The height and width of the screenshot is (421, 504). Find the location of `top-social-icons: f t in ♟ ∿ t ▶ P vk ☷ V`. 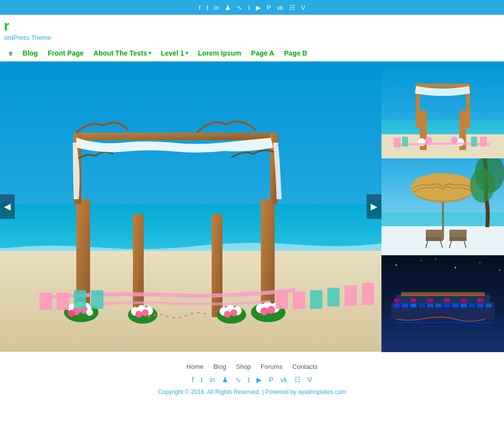

top-social-icons: f t in ♟ ∿ t ▶ P vk ☷ V is located at coordinates (252, 8).